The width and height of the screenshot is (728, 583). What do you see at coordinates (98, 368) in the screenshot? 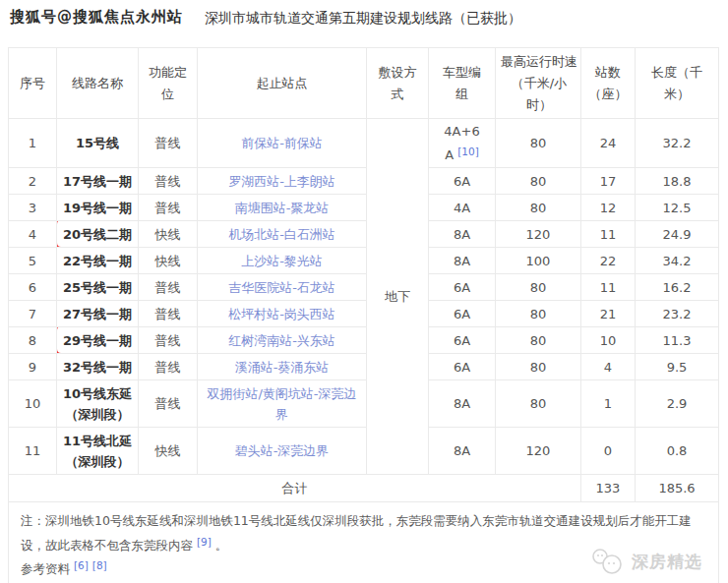
I see `line-name-cell: 32号线一期` at bounding box center [98, 368].